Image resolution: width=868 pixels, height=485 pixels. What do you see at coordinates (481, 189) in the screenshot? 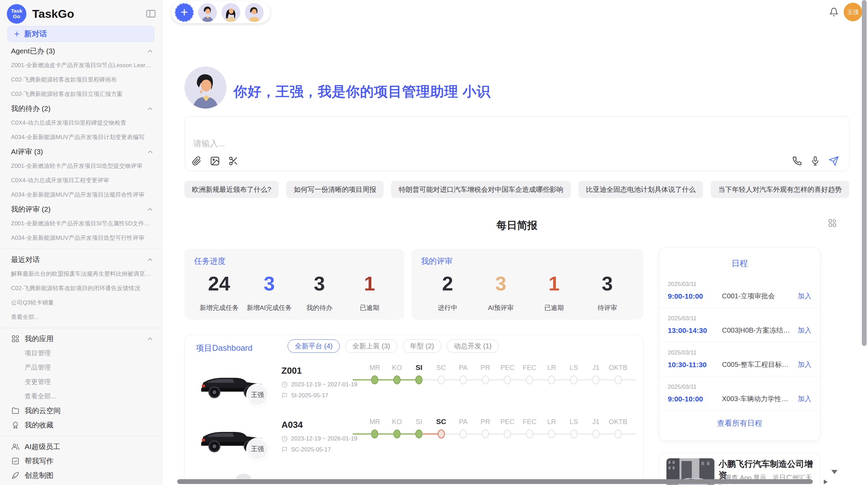
I see `suggestion-chip: 特朗普可能对进口汽车增税会对中国车企造成哪些影响` at bounding box center [481, 189].